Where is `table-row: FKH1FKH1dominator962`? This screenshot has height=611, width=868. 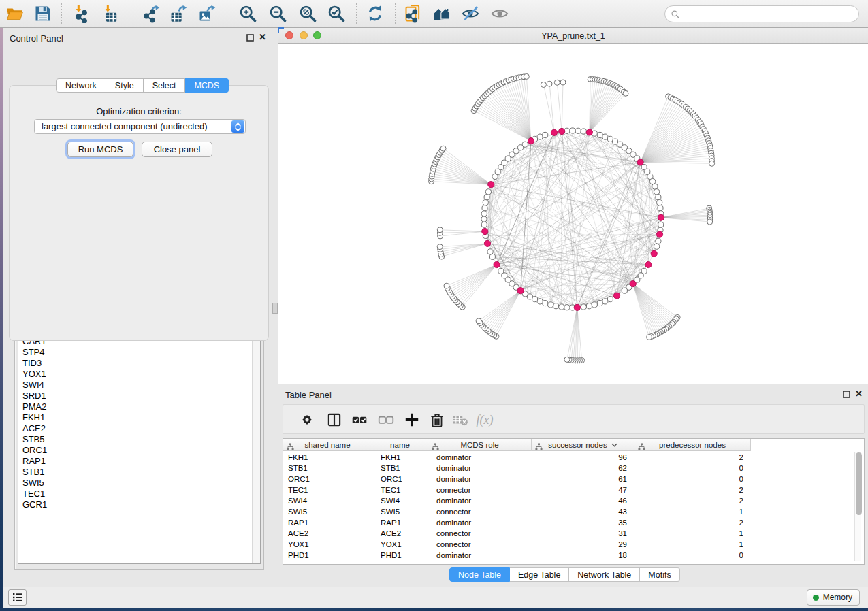
table-row: FKH1FKH1dominator962 is located at coordinates (517, 457).